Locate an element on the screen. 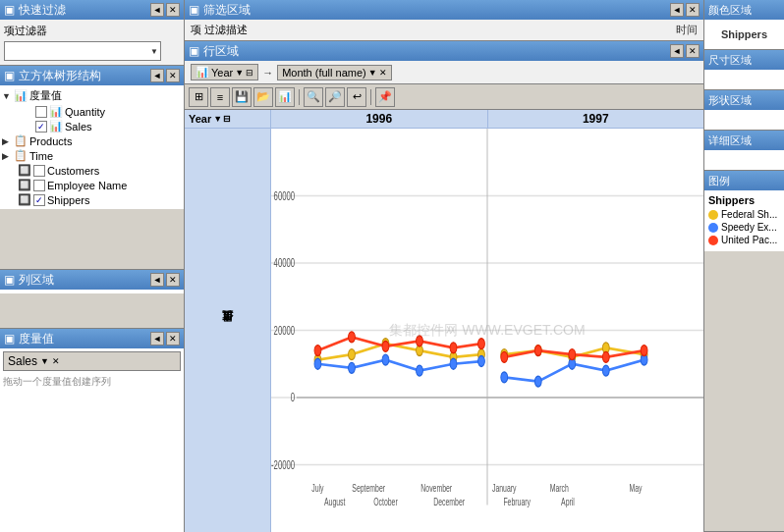 Image resolution: width=784 pixels, height=532 pixels. shippers-left-label: Shippers is located at coordinates (69, 200).